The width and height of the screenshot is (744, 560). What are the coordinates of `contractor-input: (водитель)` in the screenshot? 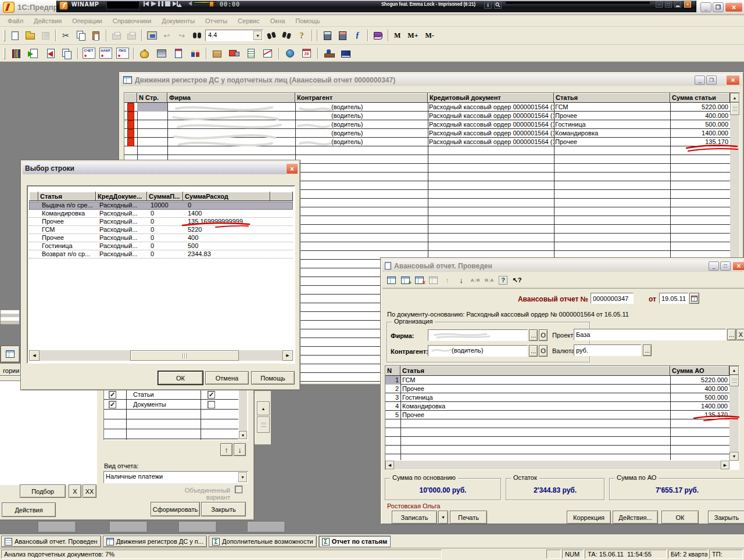 It's located at (478, 351).